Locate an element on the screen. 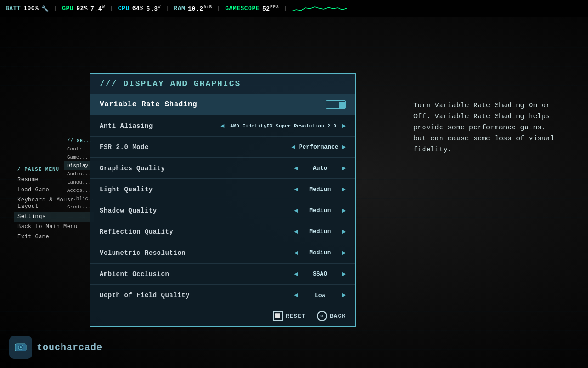  fsr-arrow-left: ◄ is located at coordinates (293, 147).